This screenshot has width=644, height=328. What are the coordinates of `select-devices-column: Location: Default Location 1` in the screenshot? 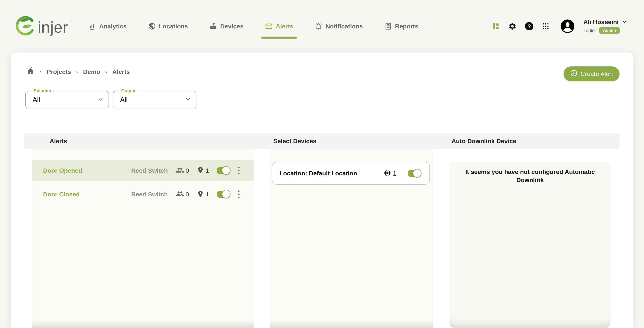 It's located at (352, 238).